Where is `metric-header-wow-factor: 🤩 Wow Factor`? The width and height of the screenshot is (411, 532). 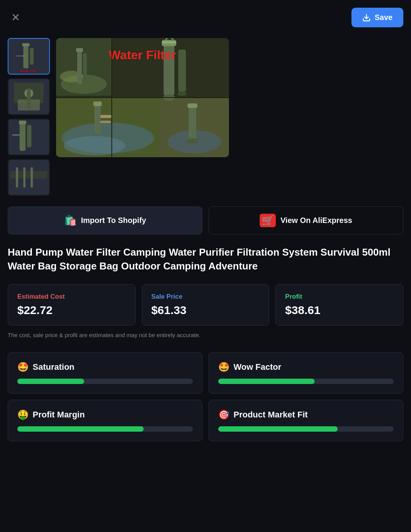 metric-header-wow-factor: 🤩 Wow Factor is located at coordinates (306, 367).